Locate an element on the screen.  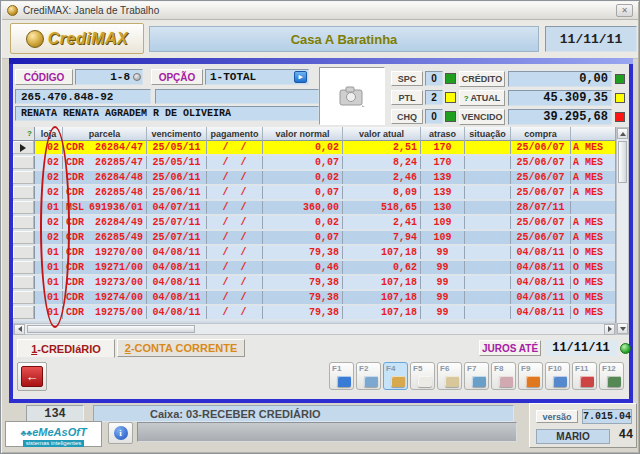
cell-extra: A MES is located at coordinates (594, 238).